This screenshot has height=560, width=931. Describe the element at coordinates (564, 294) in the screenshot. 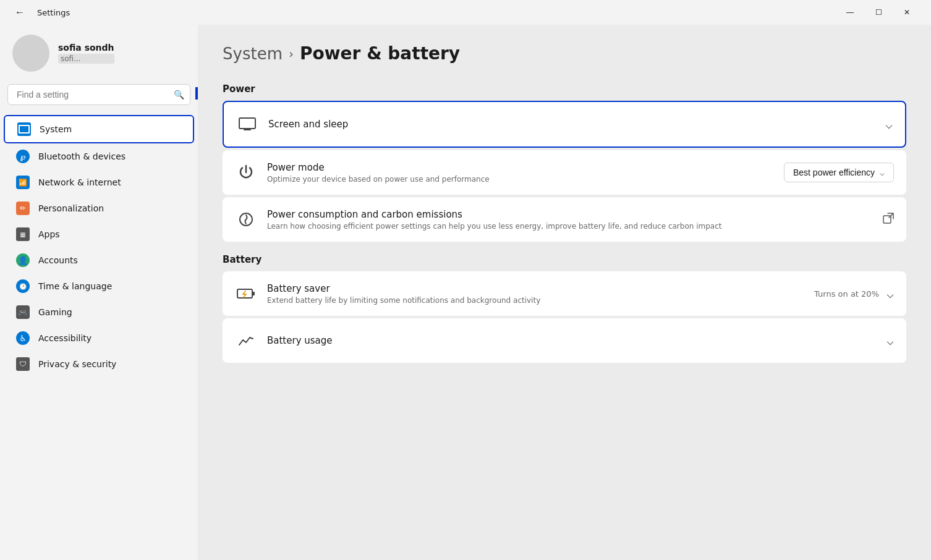

I see `settings-card-battery-saver: Battery saverExtend battery life by limi…` at that location.